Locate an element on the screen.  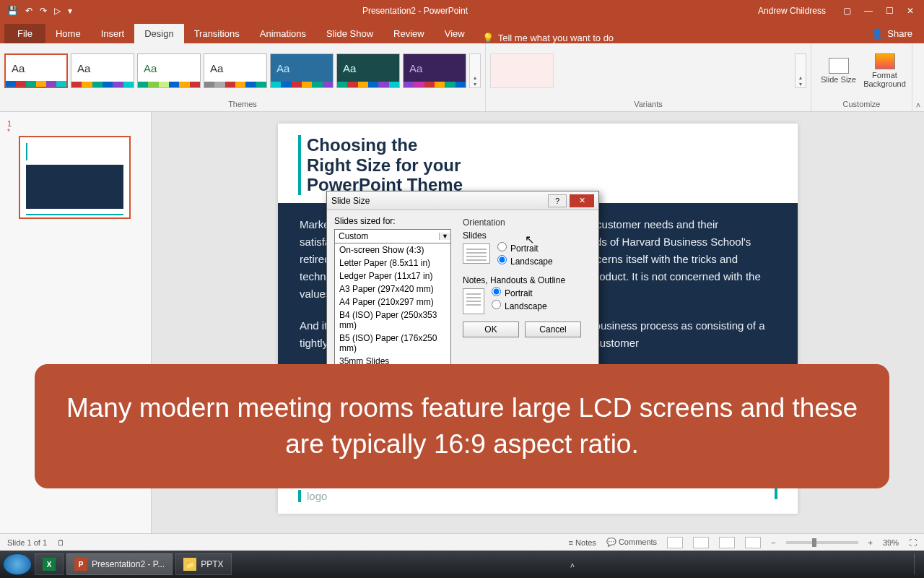
slides-orientation-label: Slides is located at coordinates (527, 236).